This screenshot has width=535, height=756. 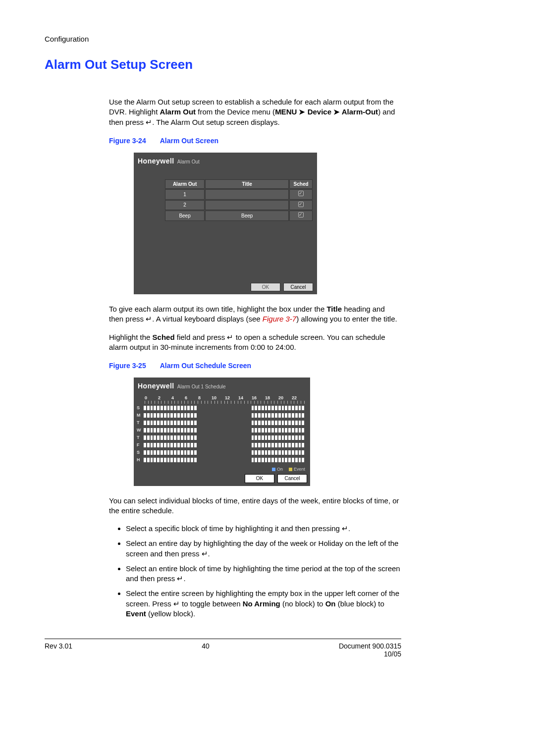 I want to click on hour-label: 18, so click(x=271, y=398).